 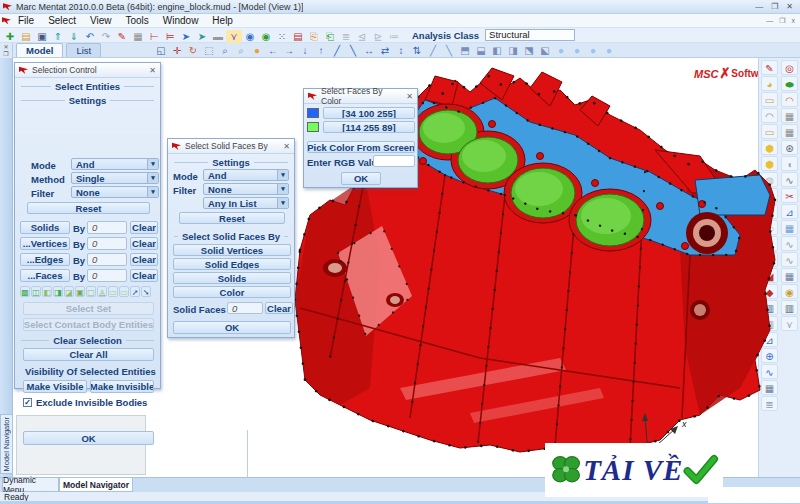 I want to click on rot-z-icon: ╱, so click(x=433, y=50).